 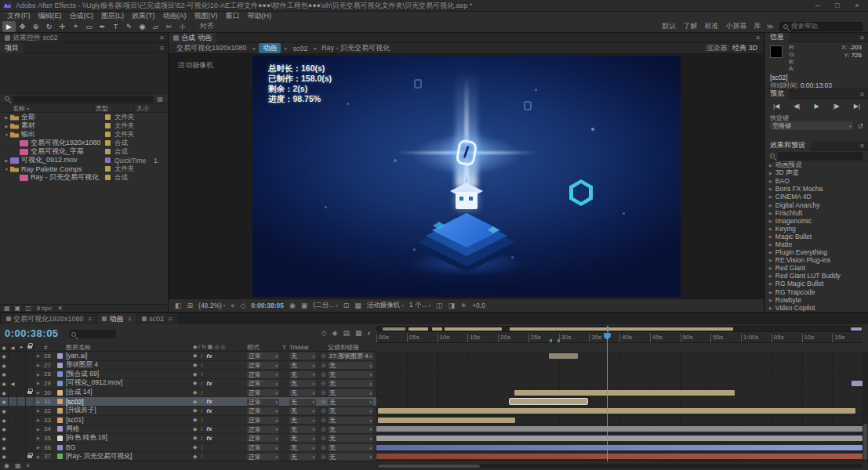 What do you see at coordinates (817, 268) in the screenshot?
I see `effects-category: ▶Red Giant` at bounding box center [817, 268].